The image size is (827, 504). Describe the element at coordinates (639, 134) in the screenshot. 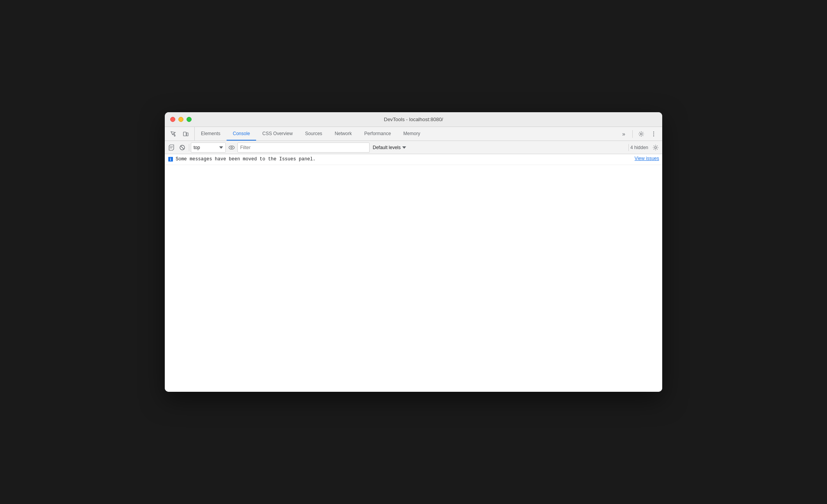

I see `tabs-right-controls: »` at that location.